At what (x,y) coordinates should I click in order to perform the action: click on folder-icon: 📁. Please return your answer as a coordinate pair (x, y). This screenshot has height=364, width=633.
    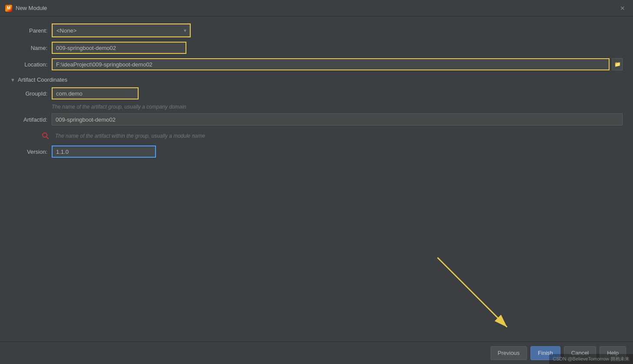
    Looking at the image, I should click on (618, 64).